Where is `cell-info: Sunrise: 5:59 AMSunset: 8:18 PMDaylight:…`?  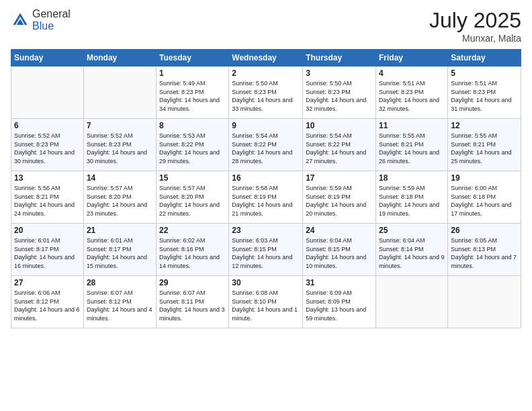 cell-info: Sunrise: 5:59 AMSunset: 8:18 PMDaylight:… is located at coordinates (412, 201).